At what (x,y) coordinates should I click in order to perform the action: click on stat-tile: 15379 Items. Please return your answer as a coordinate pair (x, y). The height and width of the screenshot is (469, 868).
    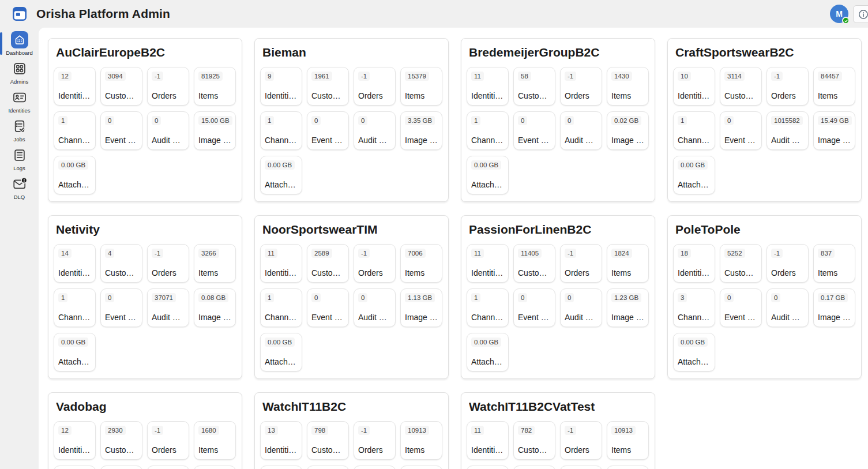
    Looking at the image, I should click on (421, 87).